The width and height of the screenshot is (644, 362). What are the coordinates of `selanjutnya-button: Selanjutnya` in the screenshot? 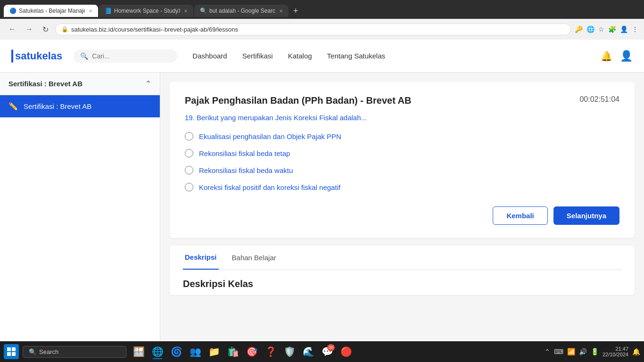 It's located at (586, 216).